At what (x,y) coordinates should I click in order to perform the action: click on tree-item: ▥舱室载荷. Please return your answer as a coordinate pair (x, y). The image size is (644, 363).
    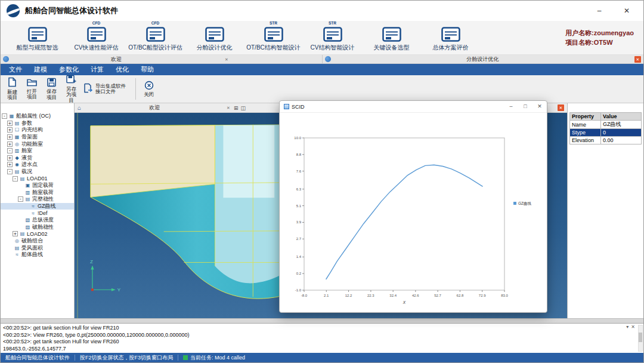
    Looking at the image, I should click on (37, 193).